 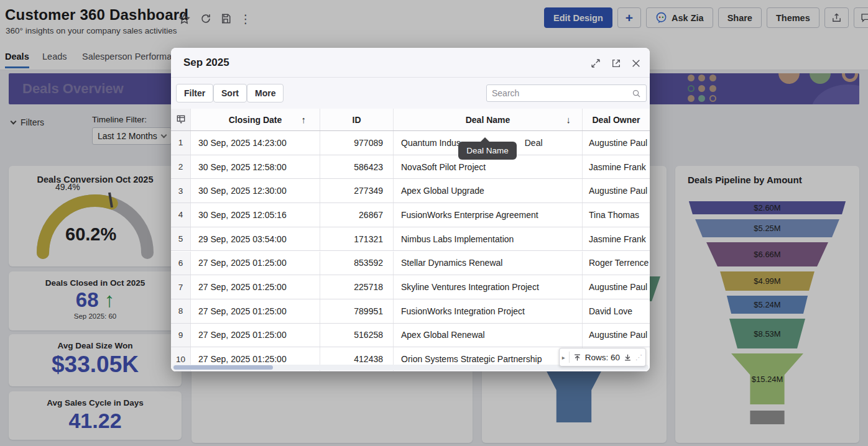 I want to click on search-icon, so click(x=637, y=93).